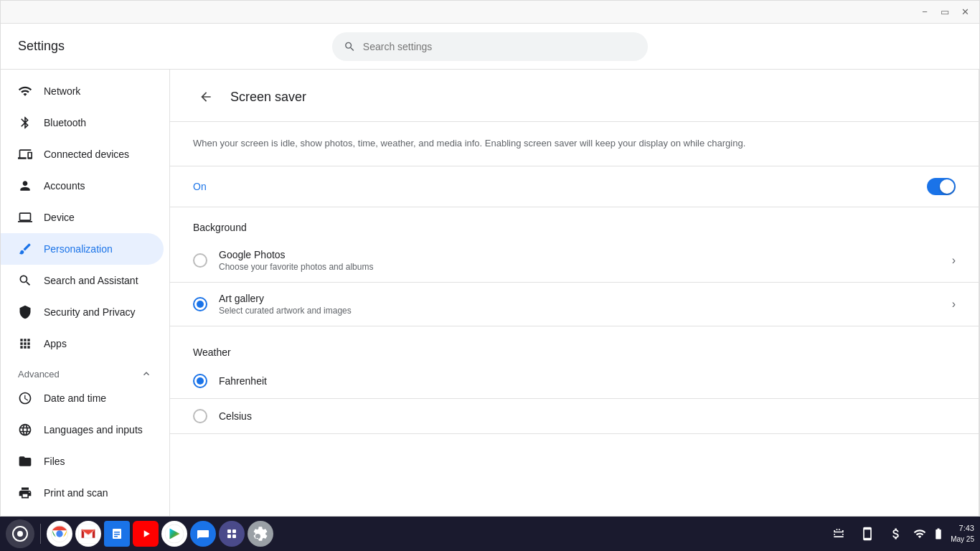 The height and width of the screenshot is (551, 980). I want to click on app-title: Settings, so click(42, 46).